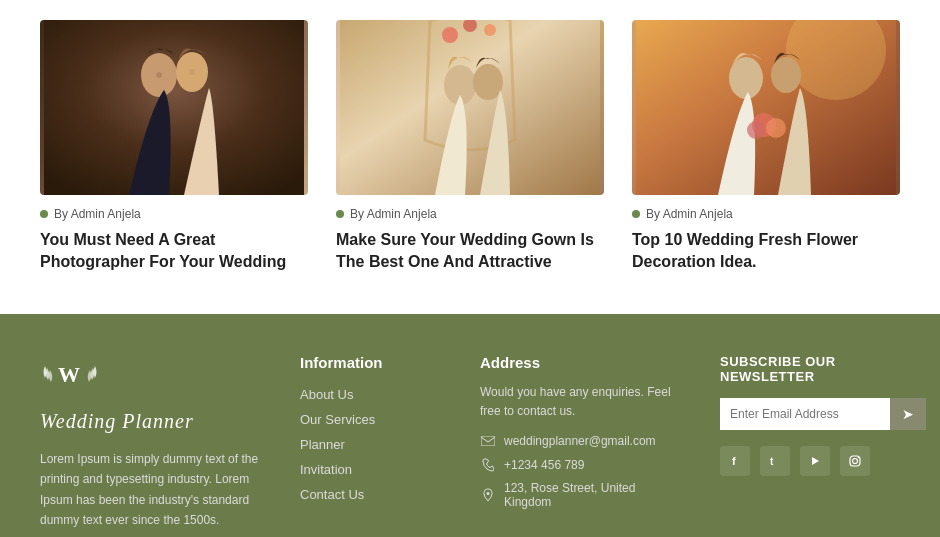 This screenshot has width=940, height=537. I want to click on footer-link-invitation: Invitation, so click(370, 470).